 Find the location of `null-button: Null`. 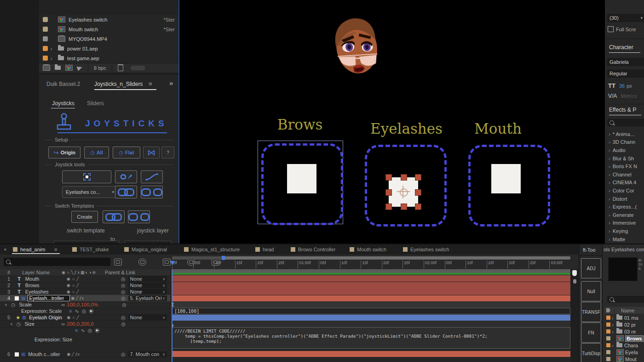

null-button: Null is located at coordinates (591, 291).